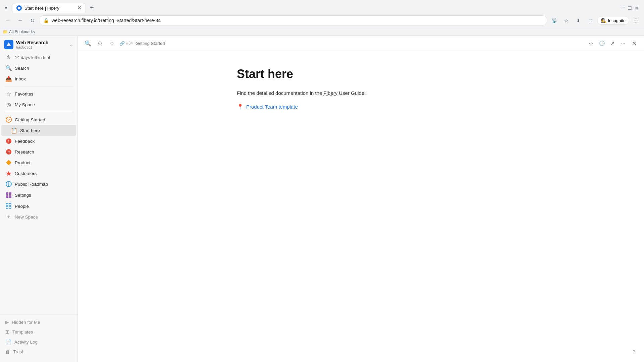 This screenshot has height=362, width=644. I want to click on sidebar-item-hidden: ▶ Hidden for Me, so click(39, 322).